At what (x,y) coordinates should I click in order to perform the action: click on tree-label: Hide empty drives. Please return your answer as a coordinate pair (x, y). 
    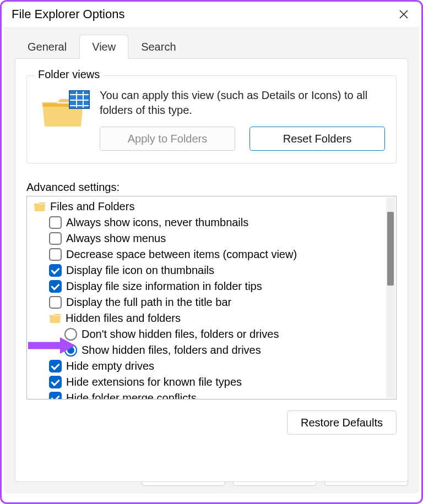
    Looking at the image, I should click on (110, 366).